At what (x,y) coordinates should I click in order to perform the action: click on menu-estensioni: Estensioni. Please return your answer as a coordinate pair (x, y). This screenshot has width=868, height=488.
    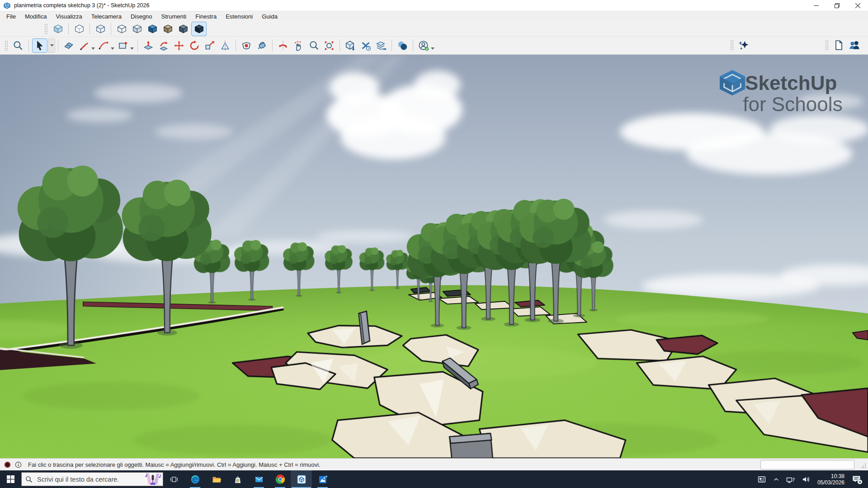
    Looking at the image, I should click on (239, 16).